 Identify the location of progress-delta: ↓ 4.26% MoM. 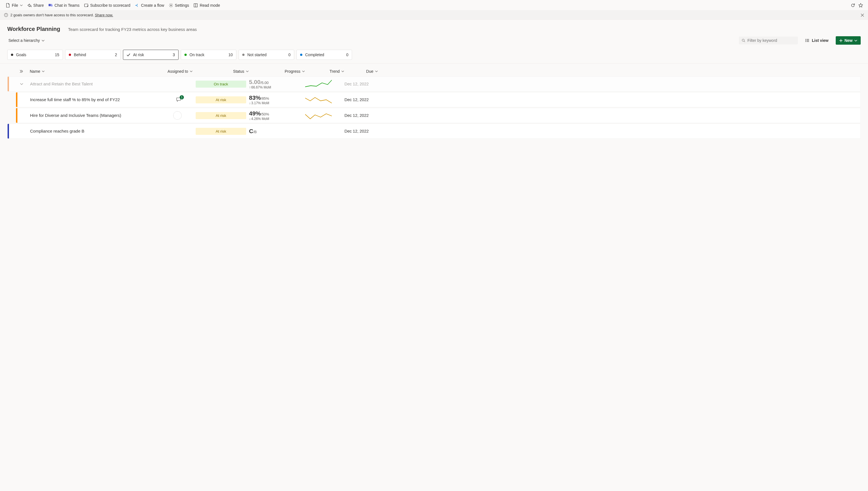
(259, 119).